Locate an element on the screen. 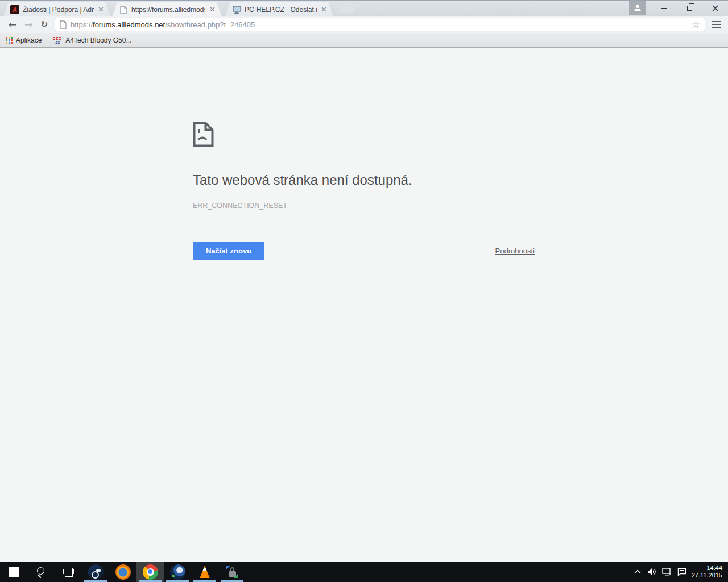 The image size is (728, 582). bookmark-label: A4Tech Bloody G50... is located at coordinates (98, 40).